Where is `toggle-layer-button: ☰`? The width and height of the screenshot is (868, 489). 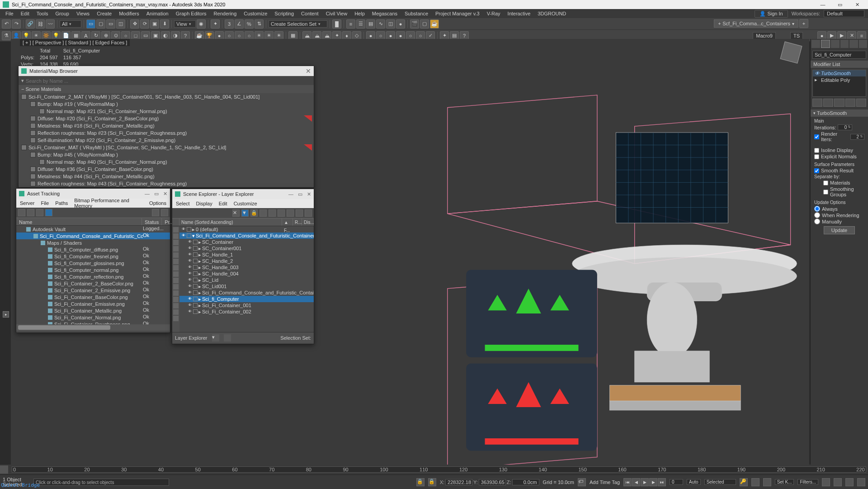
toggle-layer-button: ☰ is located at coordinates (361, 24).